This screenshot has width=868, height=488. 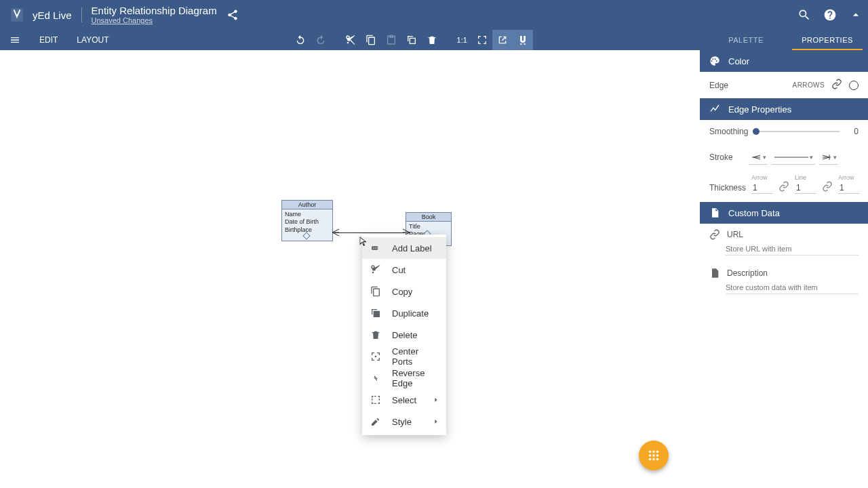 What do you see at coordinates (307, 214) in the screenshot?
I see `entity-attr: Name` at bounding box center [307, 214].